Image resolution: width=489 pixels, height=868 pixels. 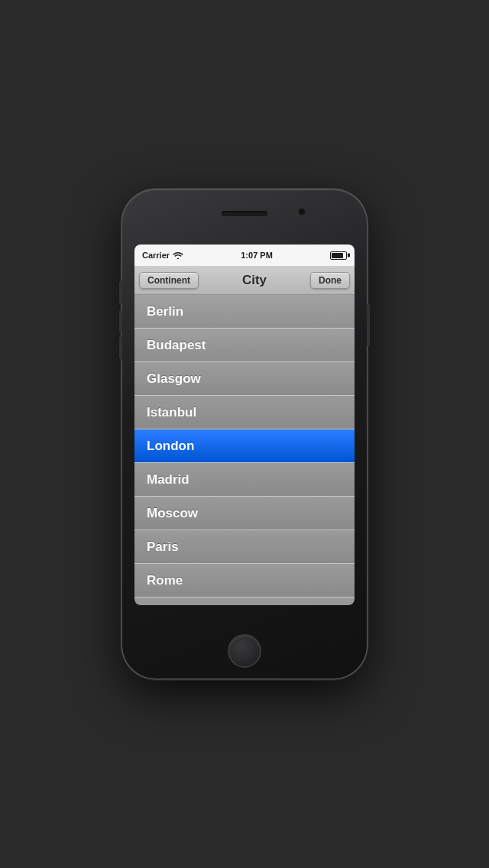 What do you see at coordinates (244, 547) in the screenshot?
I see `list-item-paris: Paris` at bounding box center [244, 547].